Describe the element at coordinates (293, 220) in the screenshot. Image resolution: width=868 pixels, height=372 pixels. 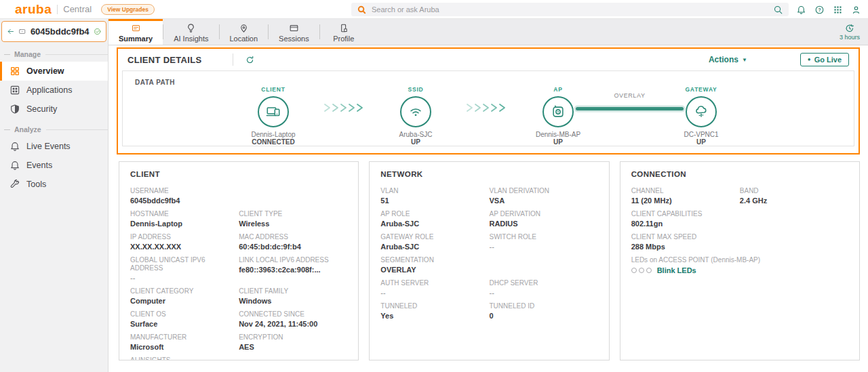
I see `field-client-type: CLIENT TYPE Wireless` at that location.